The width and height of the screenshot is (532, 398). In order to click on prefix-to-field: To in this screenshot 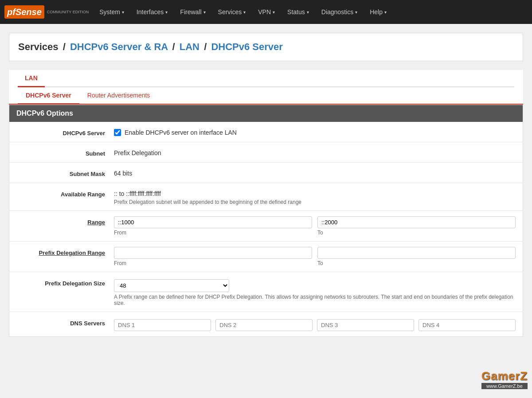, I will do `click(417, 257)`.